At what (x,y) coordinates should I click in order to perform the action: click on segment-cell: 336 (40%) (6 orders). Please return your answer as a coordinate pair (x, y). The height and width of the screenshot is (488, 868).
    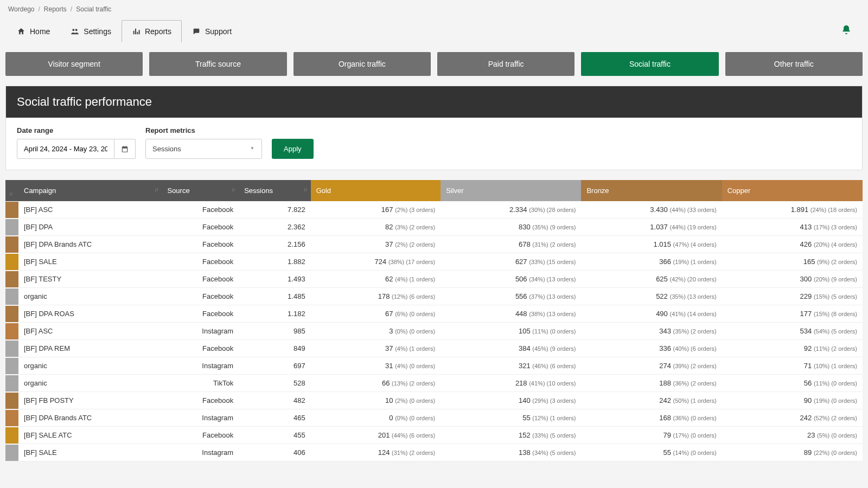
    Looking at the image, I should click on (651, 349).